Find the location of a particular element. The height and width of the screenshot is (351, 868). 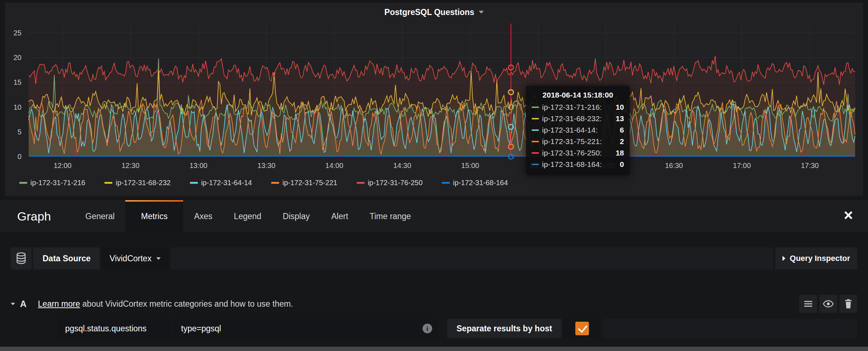

tooltip-row: ip-172-31-75-221:2 is located at coordinates (578, 142).